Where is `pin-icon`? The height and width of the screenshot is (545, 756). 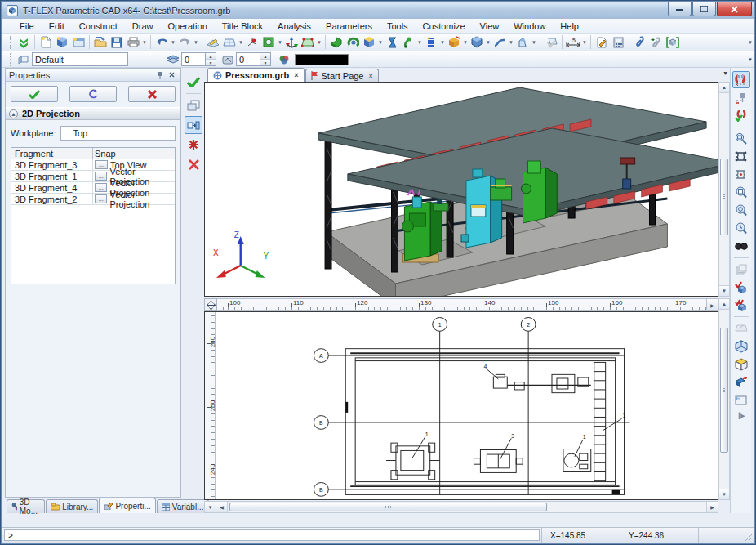
pin-icon is located at coordinates (160, 75).